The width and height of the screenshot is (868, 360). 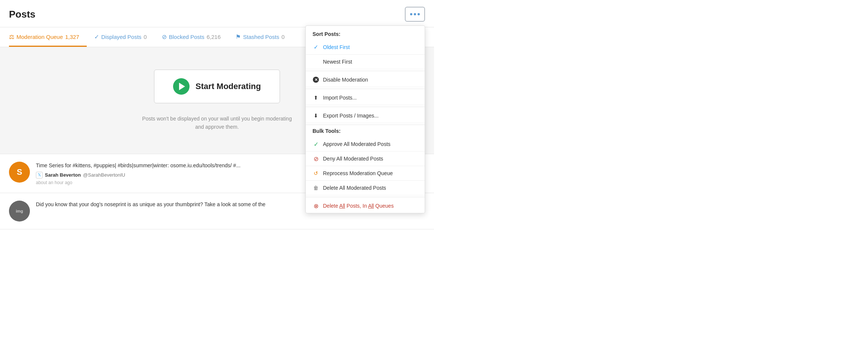 I want to click on approve-all-label: Approve All Moderated Posts, so click(x=357, y=144).